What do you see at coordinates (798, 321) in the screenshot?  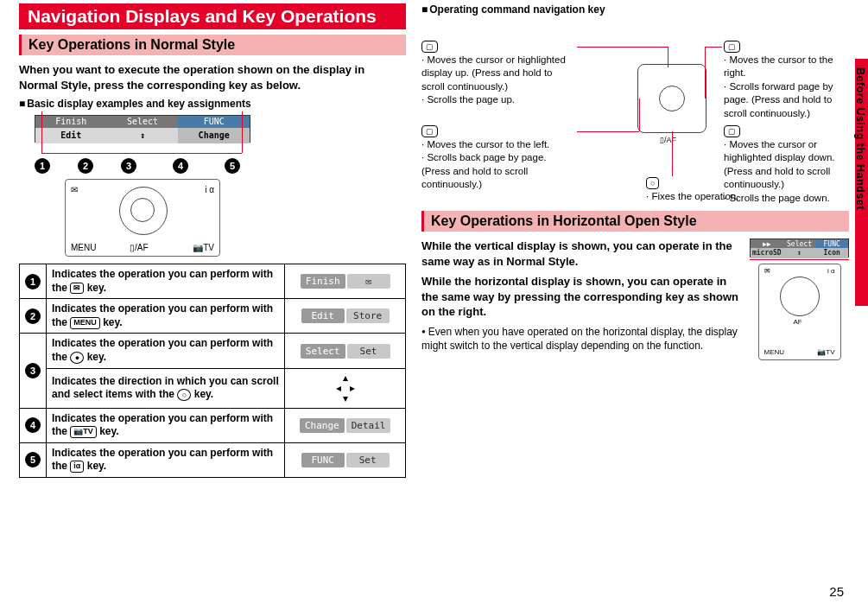 I see `hk-af-label: AF` at bounding box center [798, 321].